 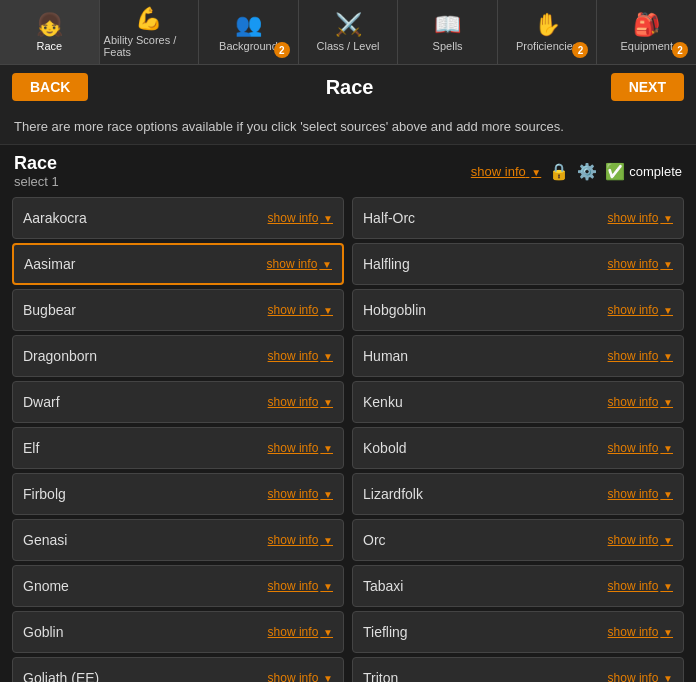 What do you see at coordinates (178, 494) in the screenshot?
I see `race-item-left-6: Firbolg show info ▼` at bounding box center [178, 494].